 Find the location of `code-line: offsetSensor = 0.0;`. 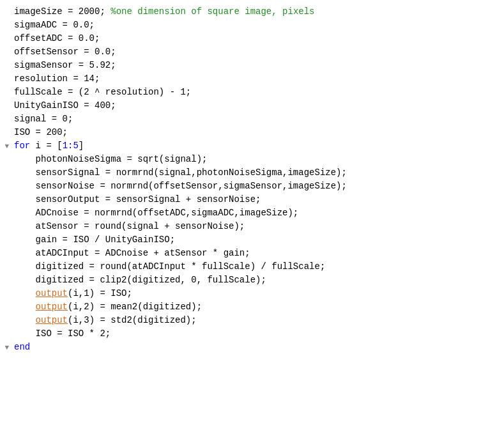

code-line: offsetSensor = 0.0; is located at coordinates (248, 52).